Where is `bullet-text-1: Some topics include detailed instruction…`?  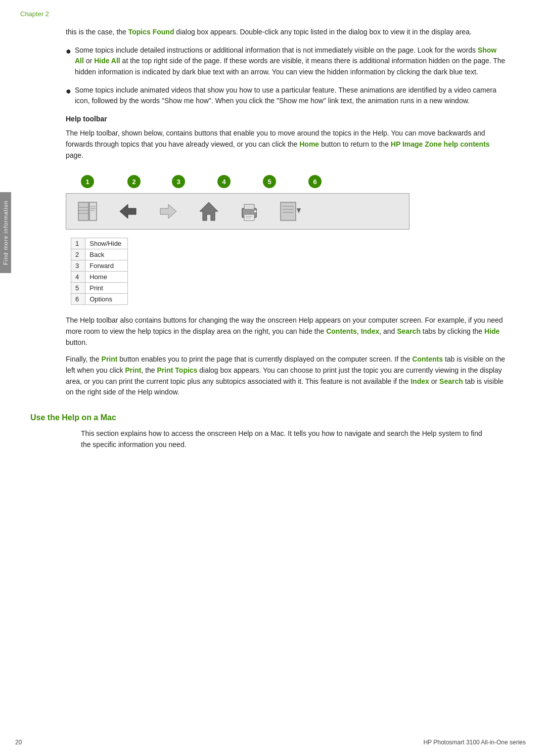 bullet-text-1: Some topics include detailed instruction… is located at coordinates (290, 62).